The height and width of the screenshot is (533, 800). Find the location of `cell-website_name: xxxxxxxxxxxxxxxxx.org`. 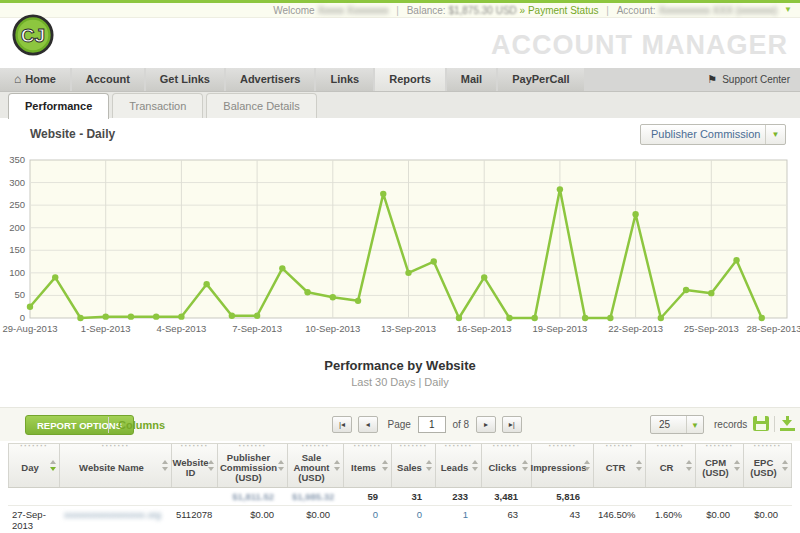

cell-website_name: xxxxxxxxxxxxxxxxx.org is located at coordinates (116, 520).